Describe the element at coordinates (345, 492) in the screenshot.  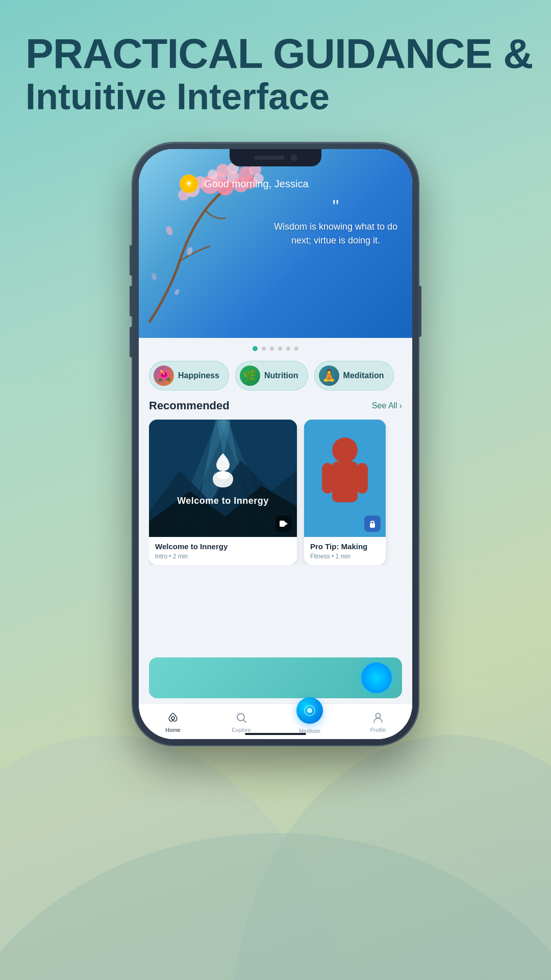
I see `card-pro-tip: Pro Tip: Making Fitness • 1 min` at that location.